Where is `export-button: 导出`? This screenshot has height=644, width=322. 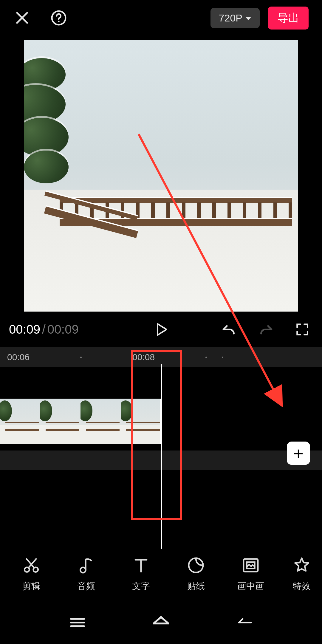
export-button: 导出 is located at coordinates (288, 18).